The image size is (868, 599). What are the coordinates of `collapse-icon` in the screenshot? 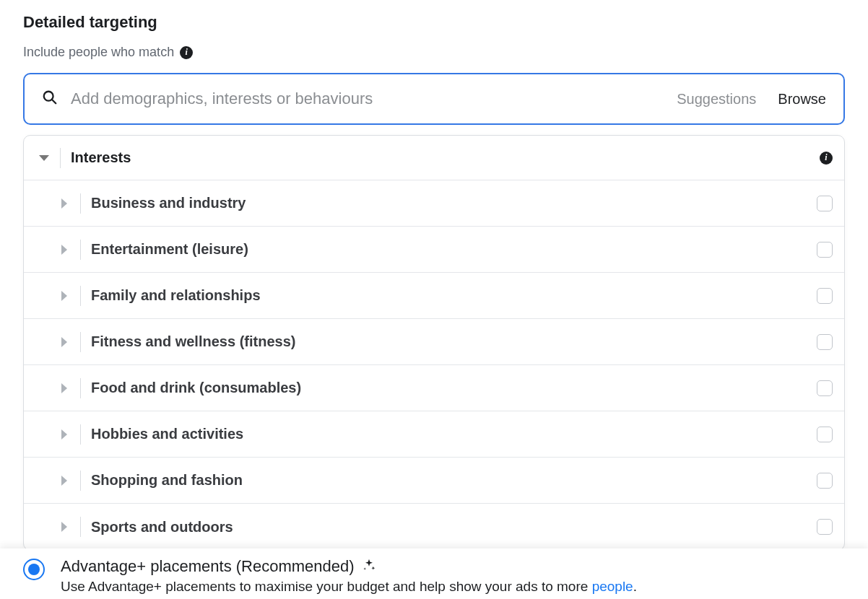 It's located at (44, 158).